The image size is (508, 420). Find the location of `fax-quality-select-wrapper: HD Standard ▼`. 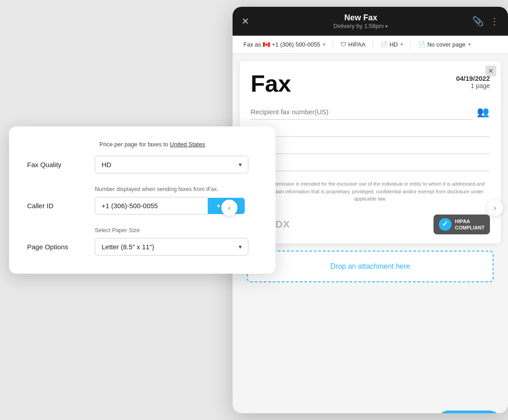

fax-quality-select-wrapper: HD Standard ▼ is located at coordinates (172, 164).